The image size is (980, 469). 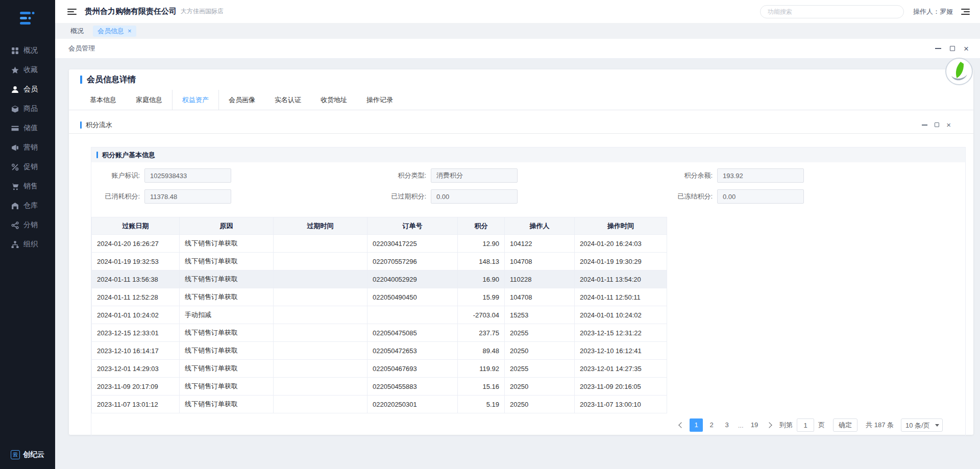 What do you see at coordinates (15, 148) in the screenshot?
I see `megaphone-icon` at bounding box center [15, 148].